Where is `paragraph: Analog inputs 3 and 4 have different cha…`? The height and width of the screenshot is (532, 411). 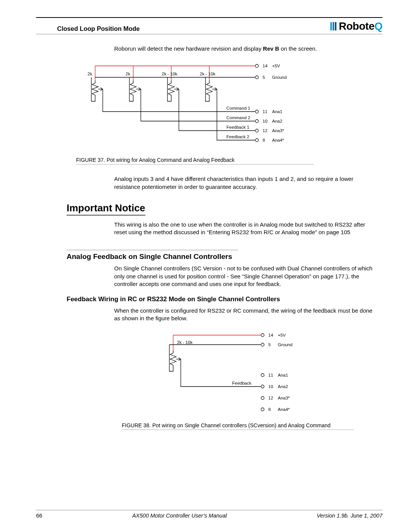 paragraph: Analog inputs 3 and 4 have different cha… is located at coordinates (247, 183).